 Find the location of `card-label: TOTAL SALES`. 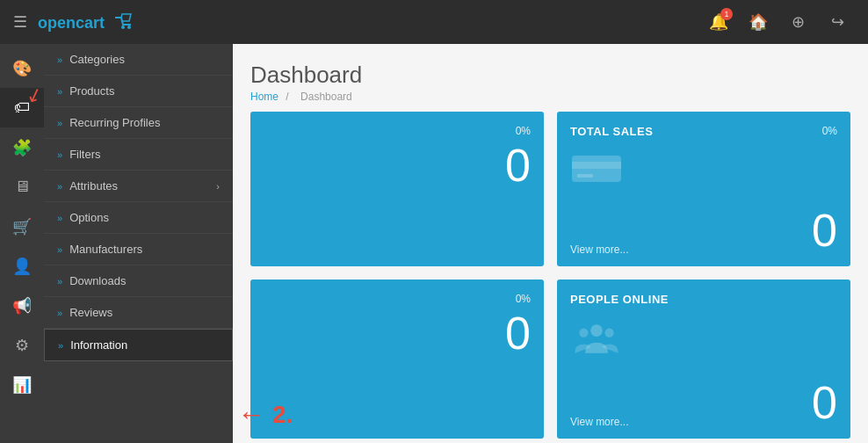

card-label: TOTAL SALES is located at coordinates (704, 132).